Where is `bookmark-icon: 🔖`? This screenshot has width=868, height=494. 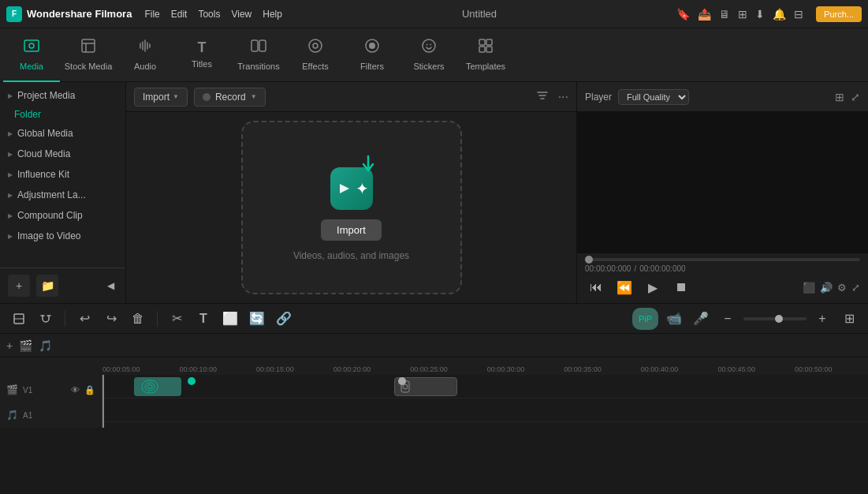
bookmark-icon: 🔖 is located at coordinates (683, 14).